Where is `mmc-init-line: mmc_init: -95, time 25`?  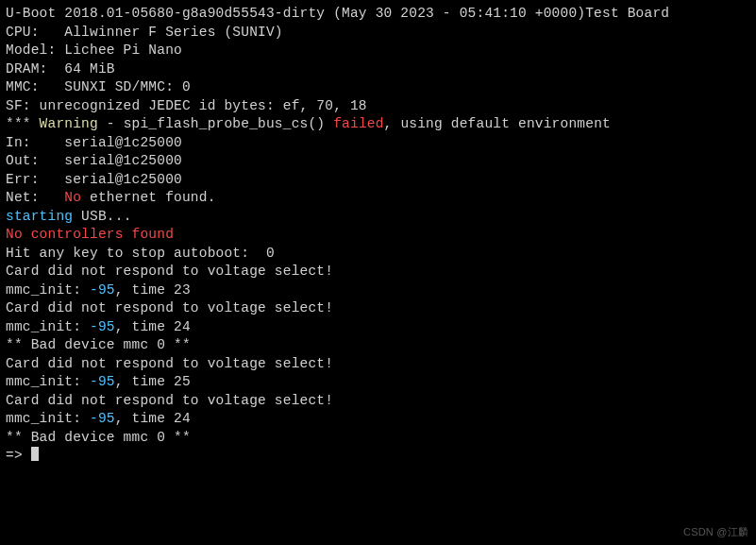 mmc-init-line: mmc_init: -95, time 25 is located at coordinates (378, 383).